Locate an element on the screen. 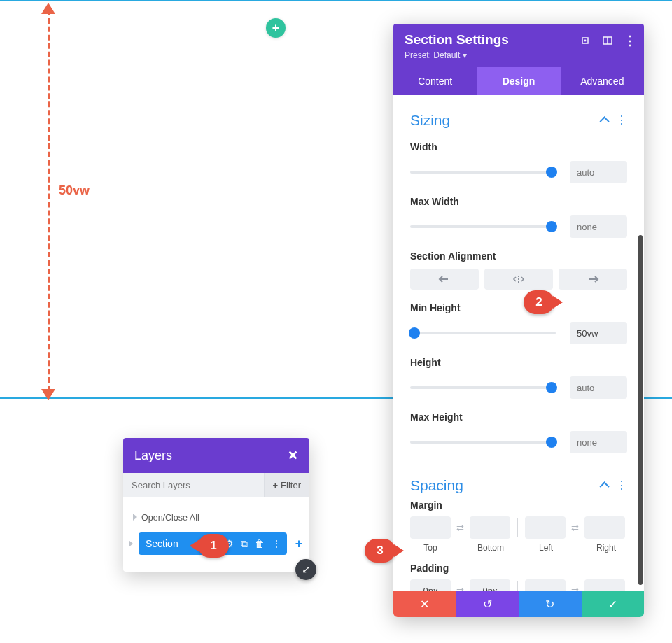 The width and height of the screenshot is (672, 643). arrowhead-up-icon is located at coordinates (48, 8).